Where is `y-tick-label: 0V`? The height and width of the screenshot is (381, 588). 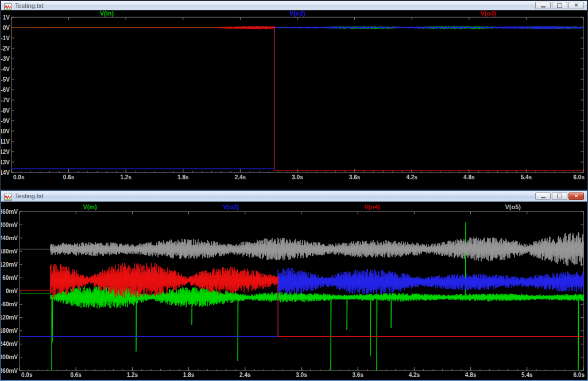 y-tick-label: 0V is located at coordinates (7, 28).